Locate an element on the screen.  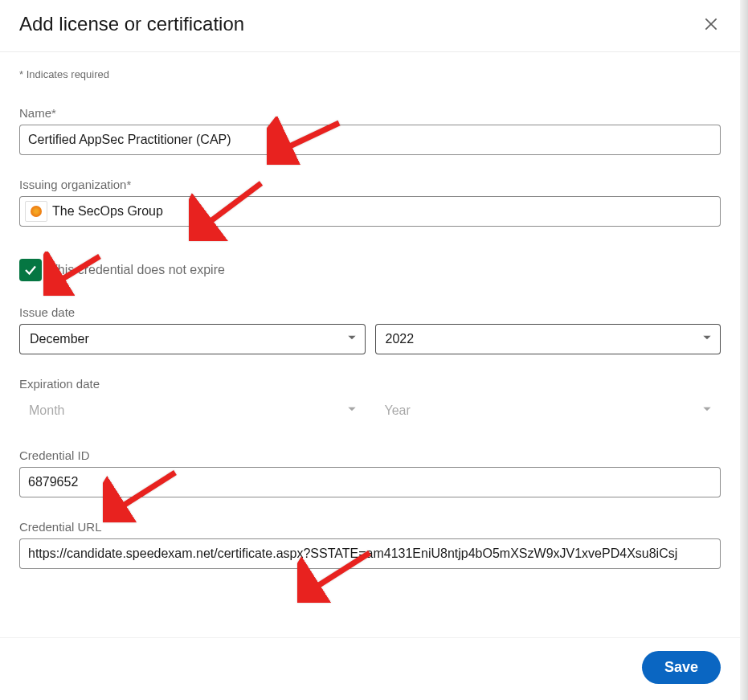
close-icon is located at coordinates (711, 24).